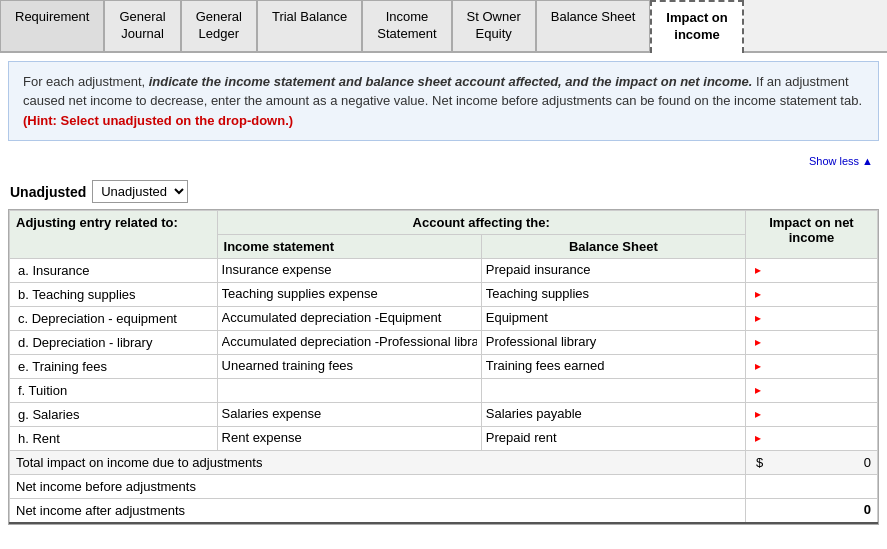 This screenshot has width=887, height=549. What do you see at coordinates (52, 26) in the screenshot?
I see `tab-requirement: Requirement` at bounding box center [52, 26].